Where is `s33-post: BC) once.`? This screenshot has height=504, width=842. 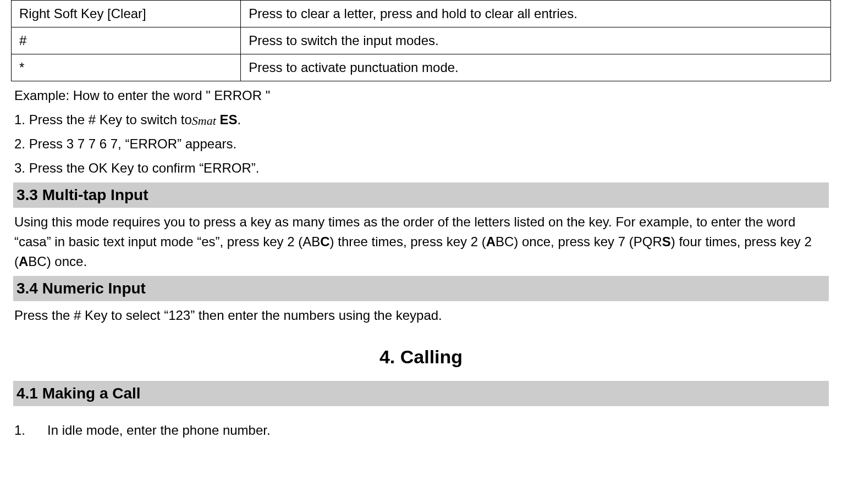
s33-post: BC) once. is located at coordinates (57, 262).